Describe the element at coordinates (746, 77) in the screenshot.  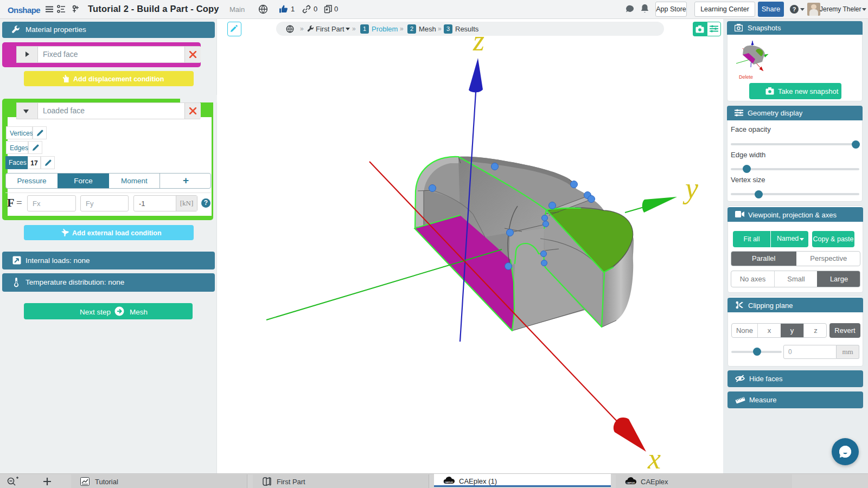
I see `svg-text: Delete` at that location.